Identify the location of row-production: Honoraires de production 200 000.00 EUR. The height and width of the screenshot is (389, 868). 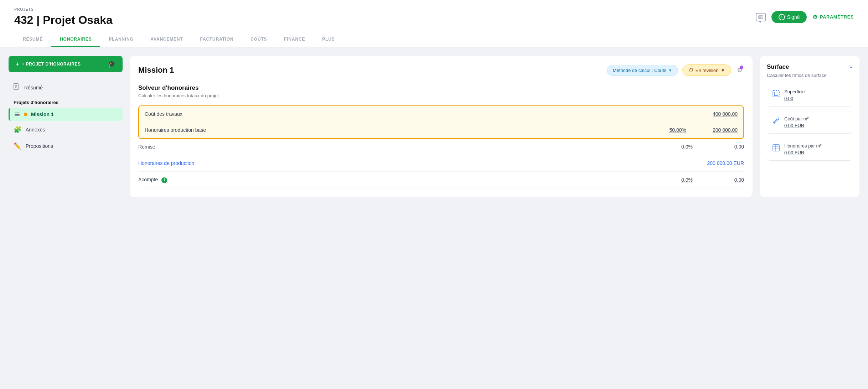
(441, 163).